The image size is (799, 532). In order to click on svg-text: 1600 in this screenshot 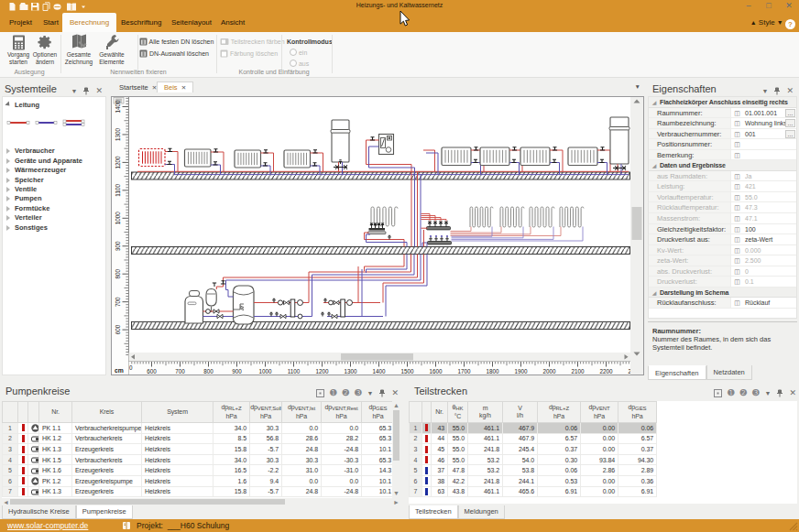, I will do `click(436, 372)`.